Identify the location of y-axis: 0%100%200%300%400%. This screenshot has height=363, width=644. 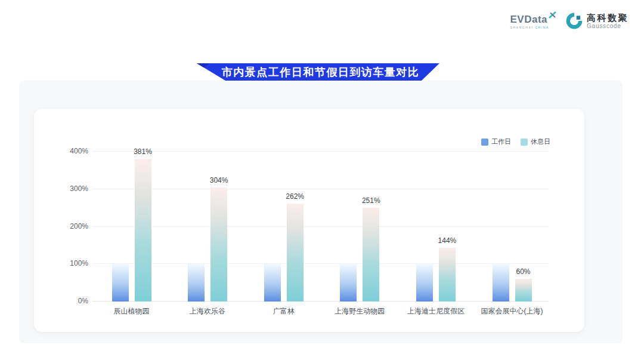
(61, 227).